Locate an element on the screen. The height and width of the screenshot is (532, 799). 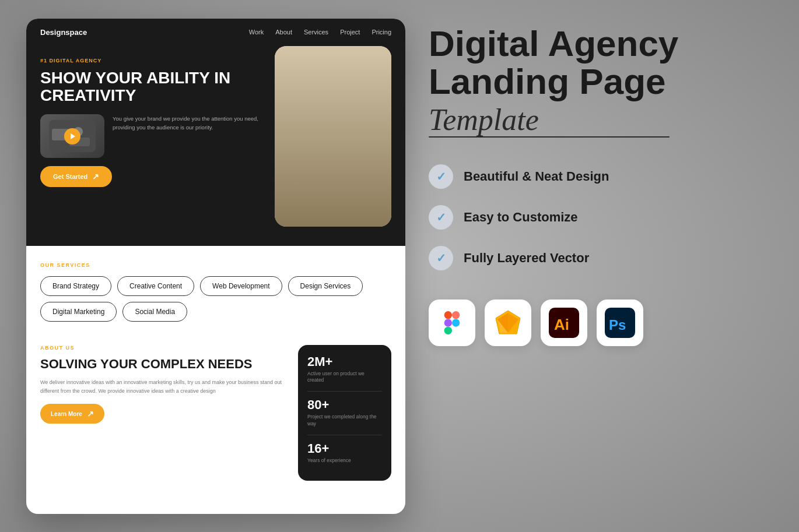
hero-description: You give your brand we provide you the a… is located at coordinates (188, 123).